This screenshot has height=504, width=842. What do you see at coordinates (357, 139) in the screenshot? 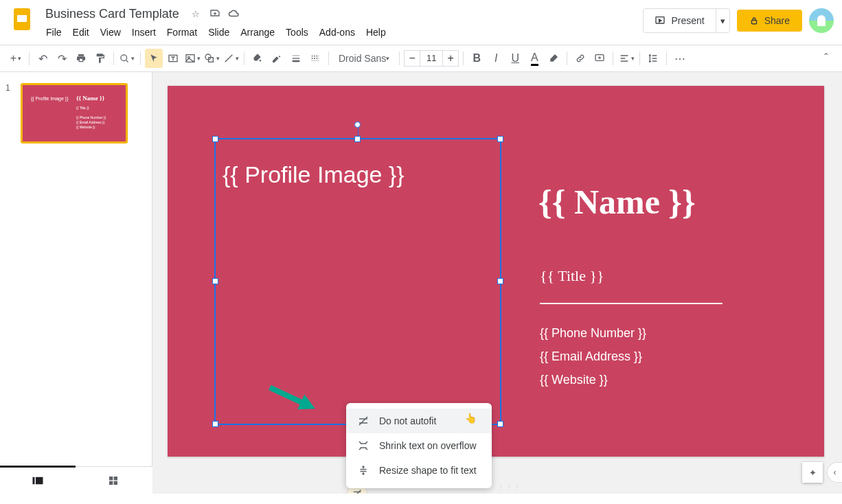
I see `resize-handle-tm` at bounding box center [357, 139].